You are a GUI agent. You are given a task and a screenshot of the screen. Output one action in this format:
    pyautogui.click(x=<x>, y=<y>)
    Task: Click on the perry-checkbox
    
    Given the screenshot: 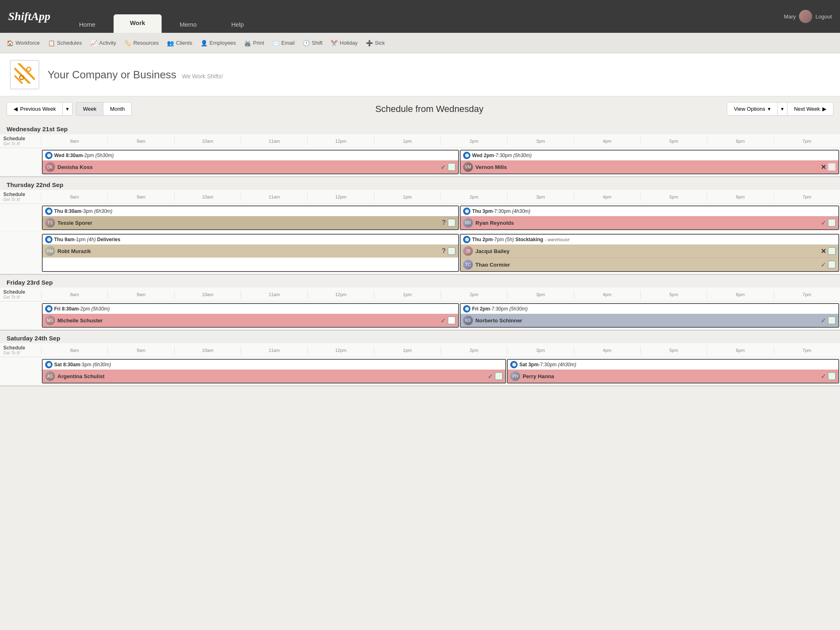 What is the action you would take?
    pyautogui.click(x=832, y=376)
    